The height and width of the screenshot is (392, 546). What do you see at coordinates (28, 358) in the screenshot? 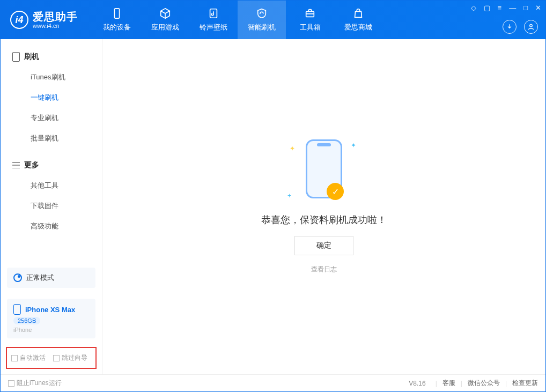
I see `checkbox-auto-activate: 自动激活` at bounding box center [28, 358].